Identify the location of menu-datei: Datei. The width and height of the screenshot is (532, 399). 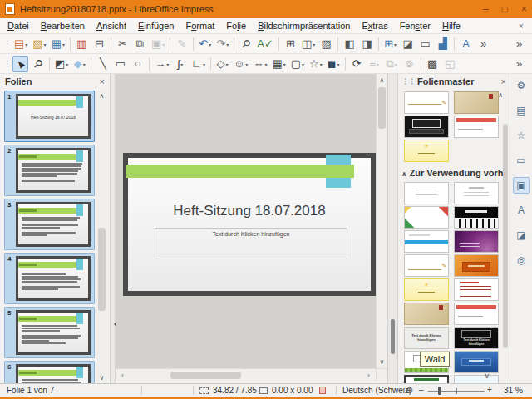
(18, 26).